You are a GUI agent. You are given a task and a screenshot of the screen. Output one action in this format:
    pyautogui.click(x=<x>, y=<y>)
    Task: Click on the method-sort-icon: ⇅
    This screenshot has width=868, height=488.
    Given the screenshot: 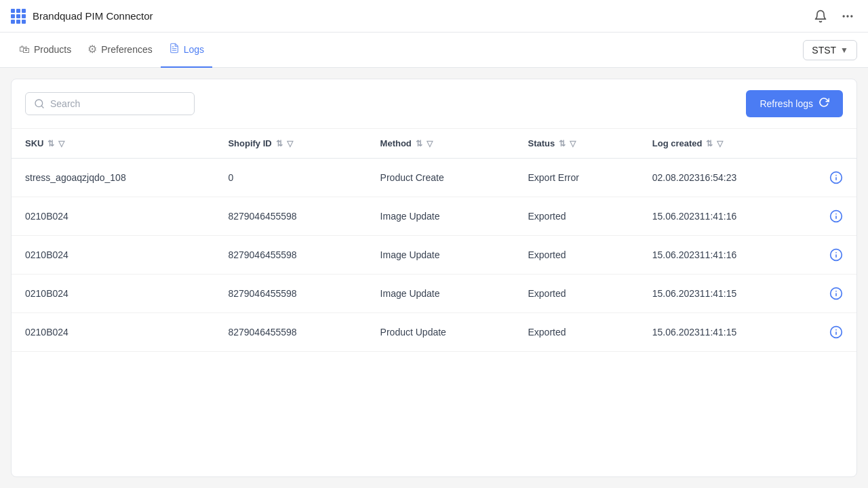 What is the action you would take?
    pyautogui.click(x=419, y=144)
    